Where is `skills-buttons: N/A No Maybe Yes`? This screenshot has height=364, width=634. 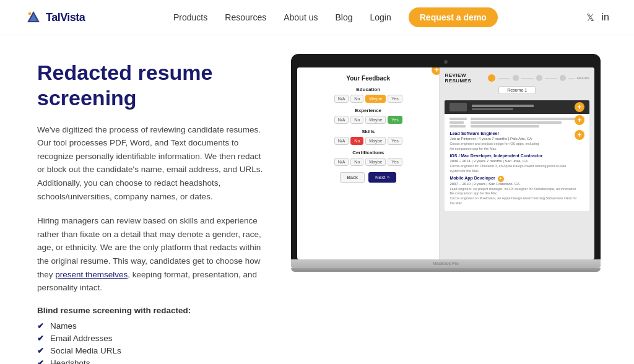 skills-buttons: N/A No Maybe Yes is located at coordinates (368, 141).